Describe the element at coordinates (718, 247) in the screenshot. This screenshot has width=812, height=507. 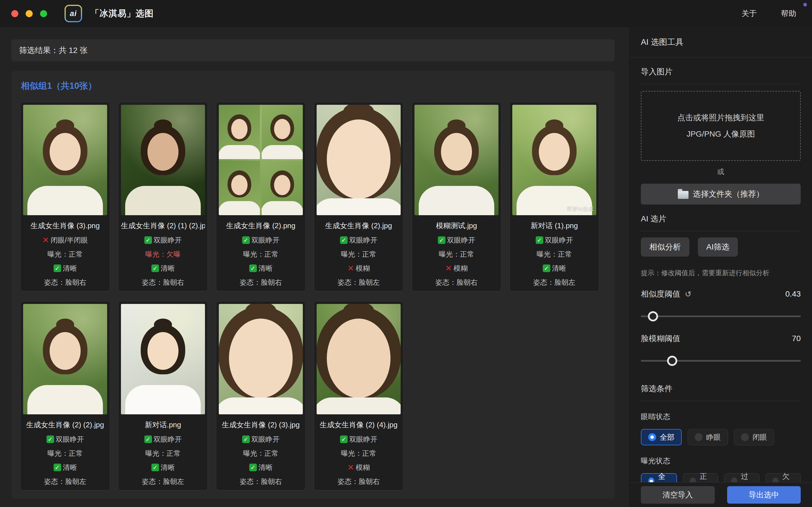
I see `ai-filter-button: AI筛选` at that location.